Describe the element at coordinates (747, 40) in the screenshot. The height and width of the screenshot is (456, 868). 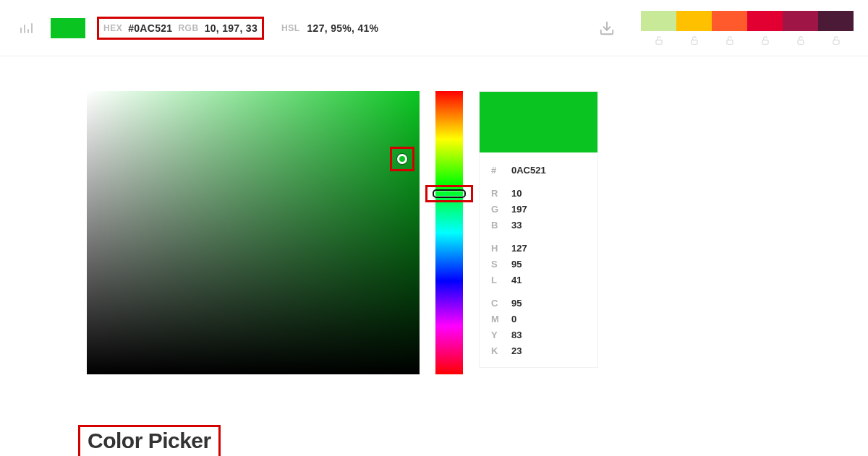
I see `lock-row` at that location.